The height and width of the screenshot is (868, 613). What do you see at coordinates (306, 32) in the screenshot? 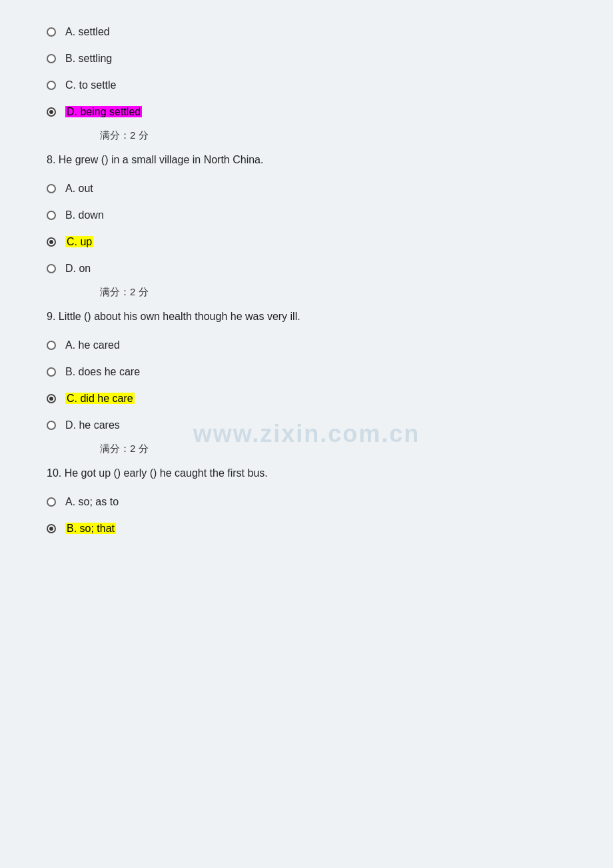
I see `option-row: A. settled` at bounding box center [306, 32].